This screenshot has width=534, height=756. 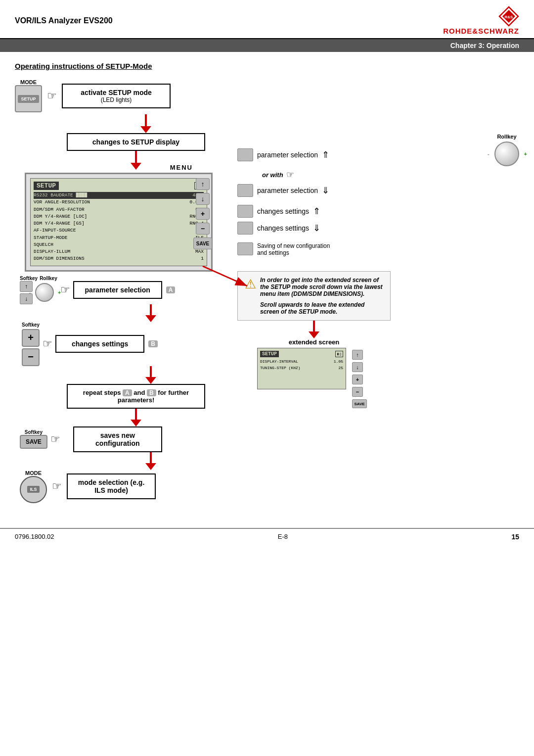 I want to click on hand-pointer-icon: ☞, so click(x=52, y=96).